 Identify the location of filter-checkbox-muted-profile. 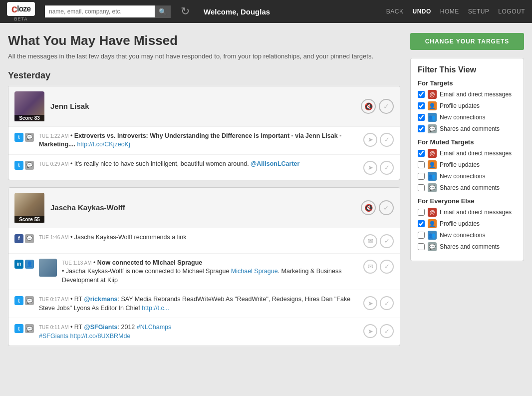
(421, 165).